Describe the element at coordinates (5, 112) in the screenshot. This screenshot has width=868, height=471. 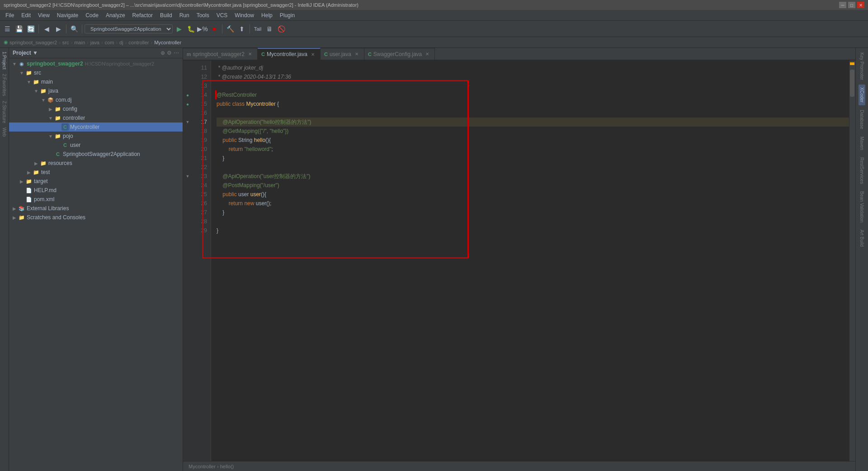
I see `left-panel-structure: Z:Structure` at that location.